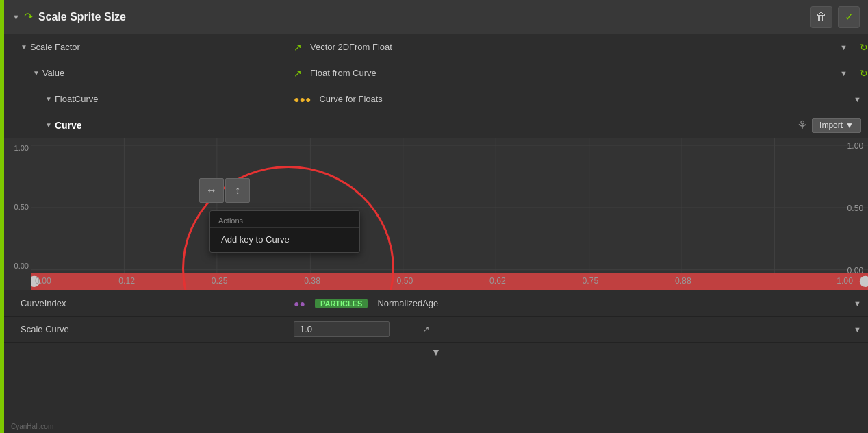  Describe the element at coordinates (837, 125) in the screenshot. I see `import-button: Import ▼` at that location.